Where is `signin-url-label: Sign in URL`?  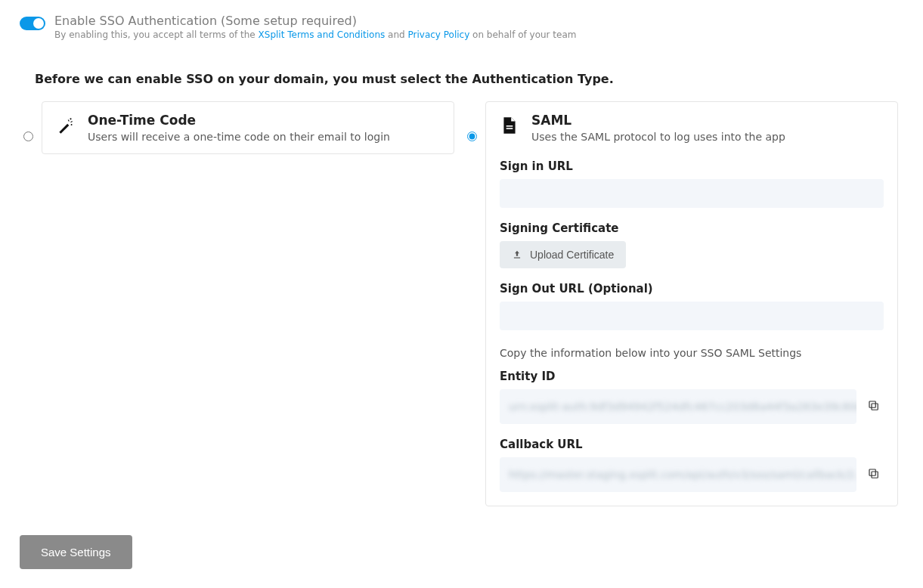
signin-url-label: Sign in URL is located at coordinates (692, 166).